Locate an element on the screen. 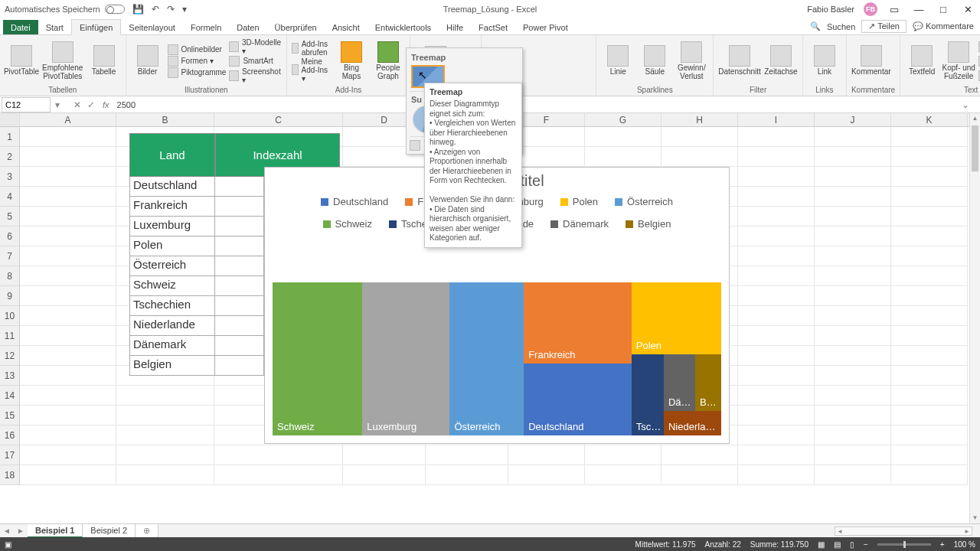  row-header-11: 11 is located at coordinates (10, 336).